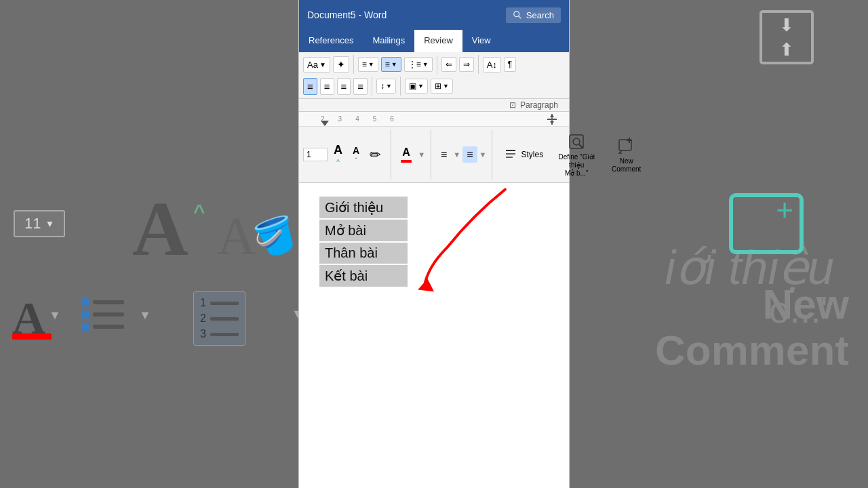  I want to click on multilevel-icon: ⋮≡, so click(415, 64).